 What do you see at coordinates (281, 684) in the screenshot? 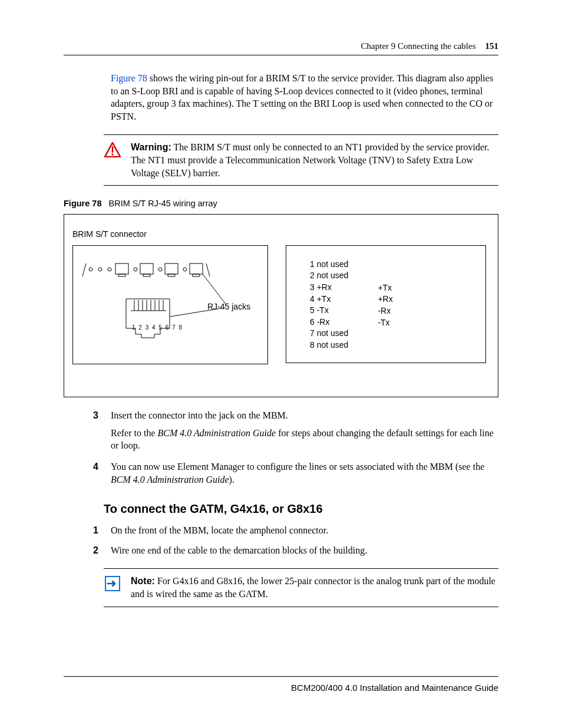
I see `page-footer: BCM200/400 4.0 Installation and Maintena…` at bounding box center [281, 684].